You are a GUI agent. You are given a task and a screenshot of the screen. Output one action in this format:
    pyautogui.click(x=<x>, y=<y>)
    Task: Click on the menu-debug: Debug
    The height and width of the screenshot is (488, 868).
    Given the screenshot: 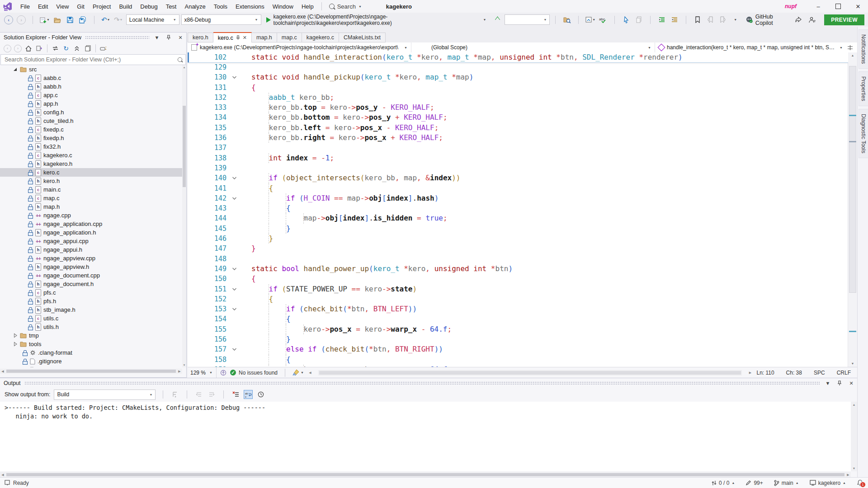 What is the action you would take?
    pyautogui.click(x=149, y=6)
    